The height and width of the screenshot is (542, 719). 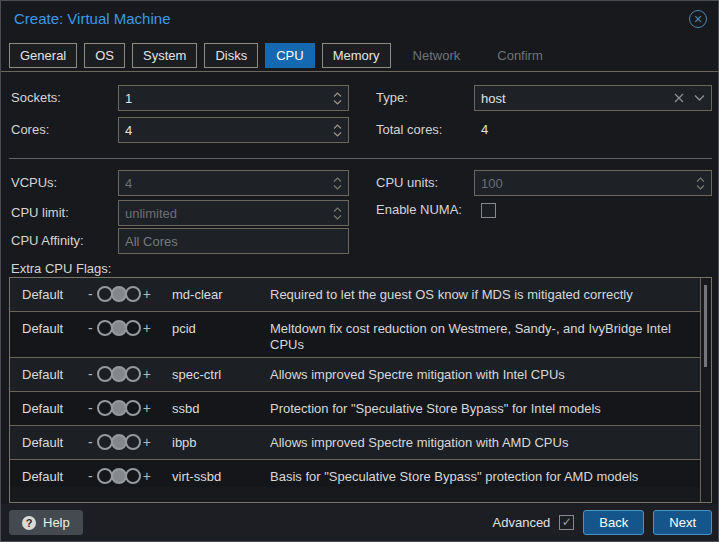 I want to click on advanced-checkbox: ✓, so click(x=566, y=522).